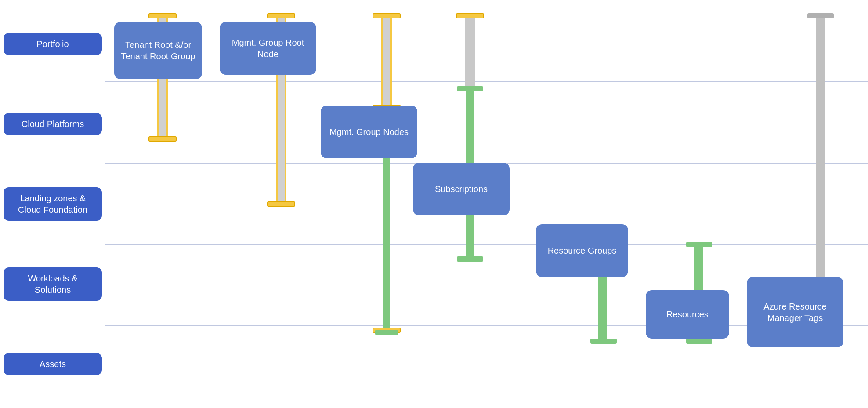 The image size is (868, 408). What do you see at coordinates (470, 259) in the screenshot?
I see `cap-subscriptions-bottom` at bounding box center [470, 259].